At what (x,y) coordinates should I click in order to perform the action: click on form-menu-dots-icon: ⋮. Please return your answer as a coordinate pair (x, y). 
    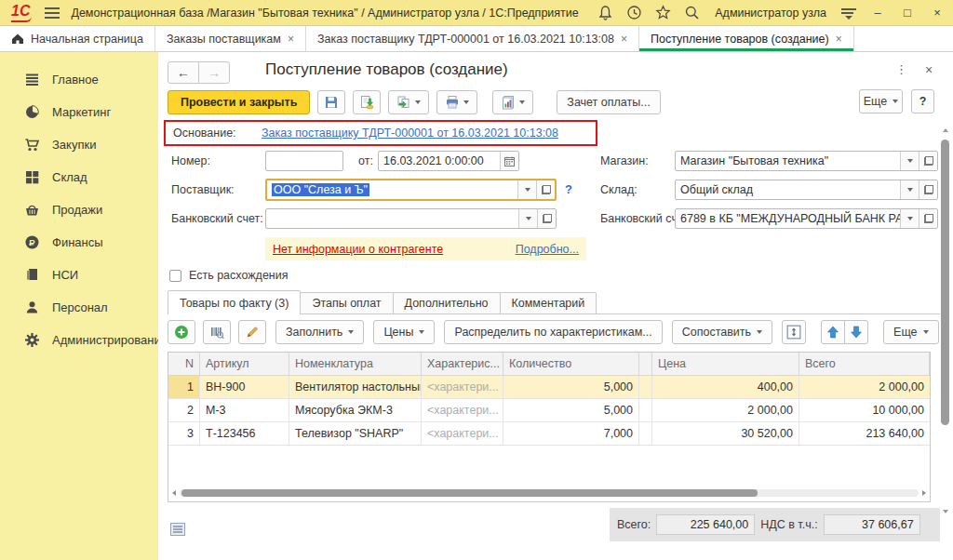
    Looking at the image, I should click on (901, 69).